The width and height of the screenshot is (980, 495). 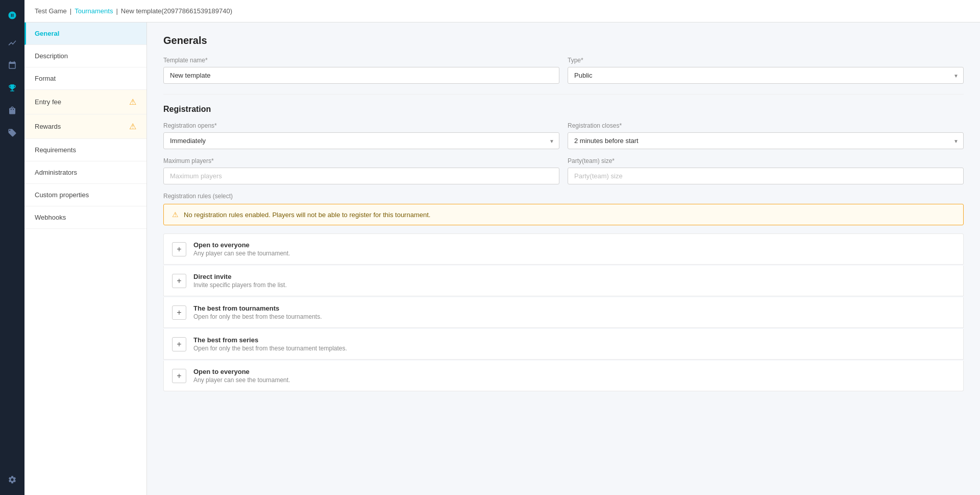 What do you see at coordinates (766, 70) in the screenshot?
I see `type-group: Type* Public Private Invite only` at bounding box center [766, 70].